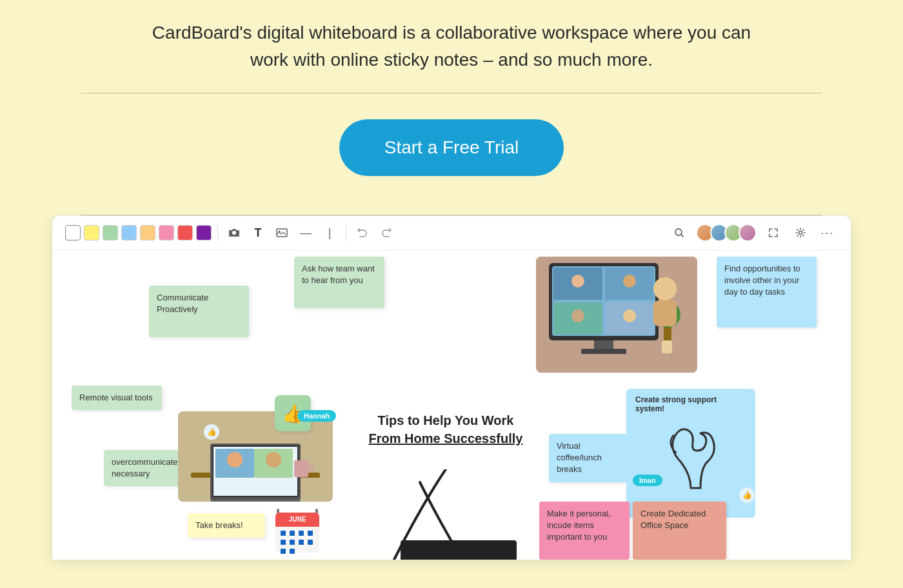  What do you see at coordinates (459, 550) in the screenshot?
I see `black-bar` at bounding box center [459, 550].